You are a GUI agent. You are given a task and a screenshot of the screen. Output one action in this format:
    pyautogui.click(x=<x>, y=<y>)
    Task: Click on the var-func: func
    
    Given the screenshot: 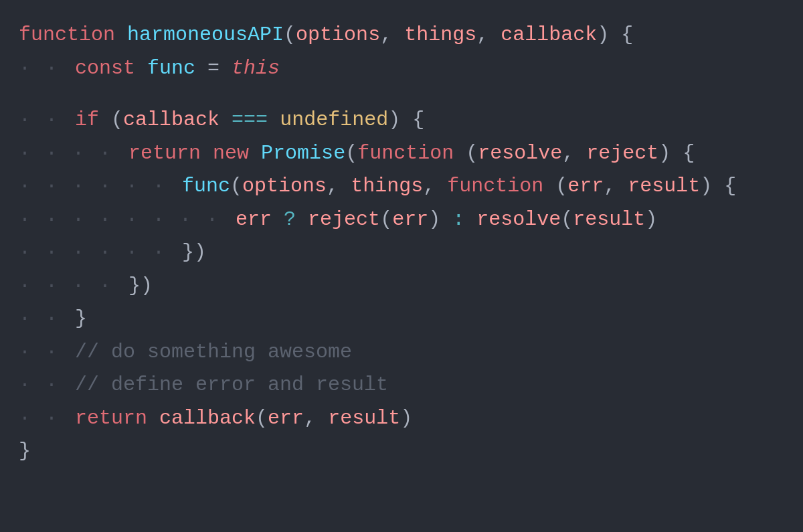 What is the action you would take?
    pyautogui.click(x=171, y=69)
    